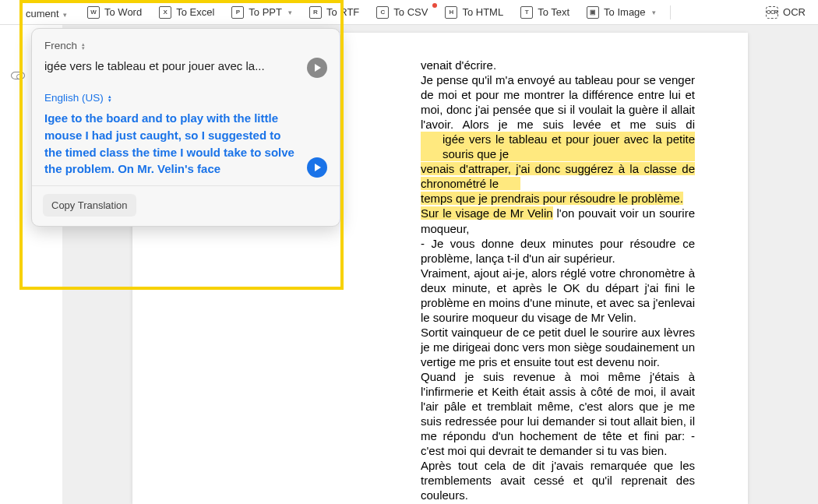 This screenshot has width=818, height=504. What do you see at coordinates (383, 12) in the screenshot?
I see `csv-icon: C` at bounding box center [383, 12].